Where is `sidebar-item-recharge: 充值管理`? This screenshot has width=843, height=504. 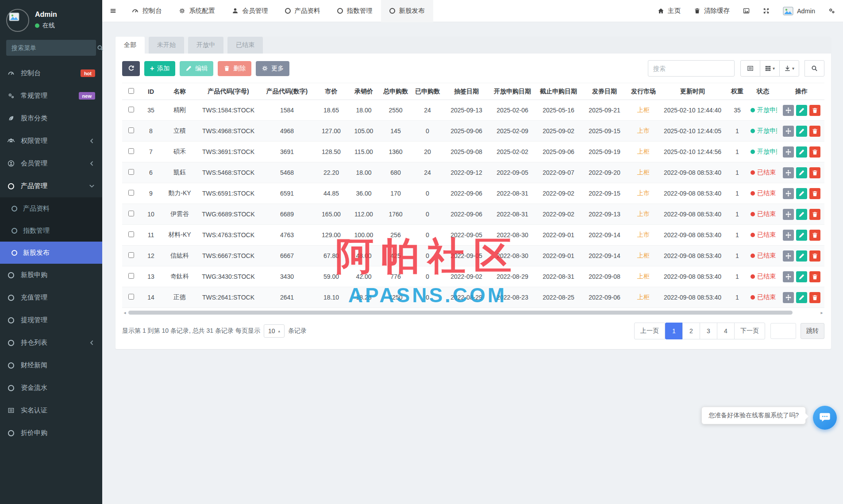 sidebar-item-recharge: 充值管理 is located at coordinates (51, 297).